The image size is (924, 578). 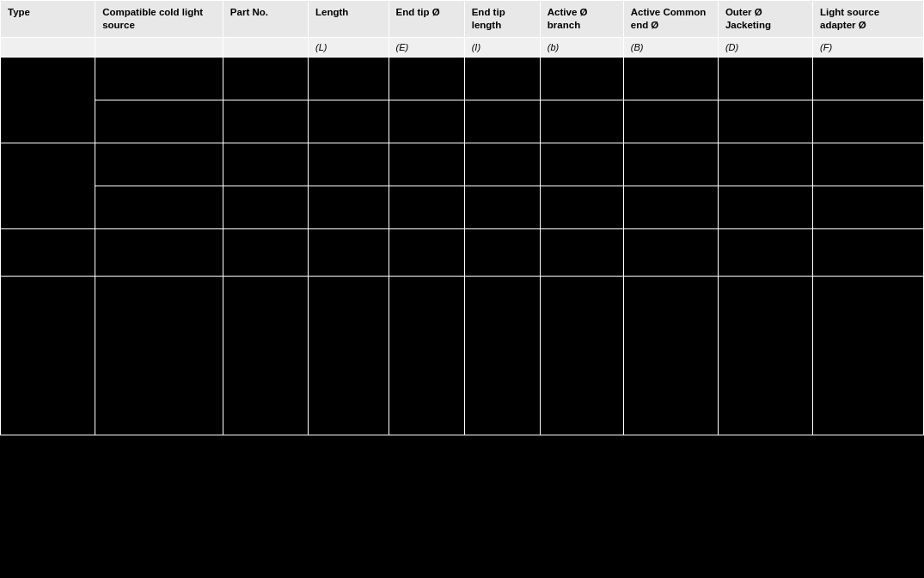 What do you see at coordinates (426, 46) in the screenshot?
I see `sub-endtip-d: (E)` at bounding box center [426, 46].